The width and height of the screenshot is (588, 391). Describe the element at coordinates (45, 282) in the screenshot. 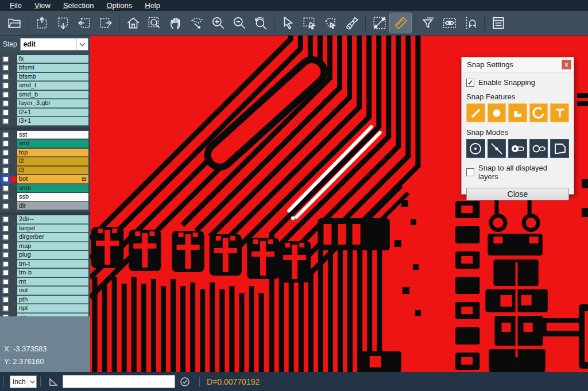

I see `layer-row-mt: mt` at that location.